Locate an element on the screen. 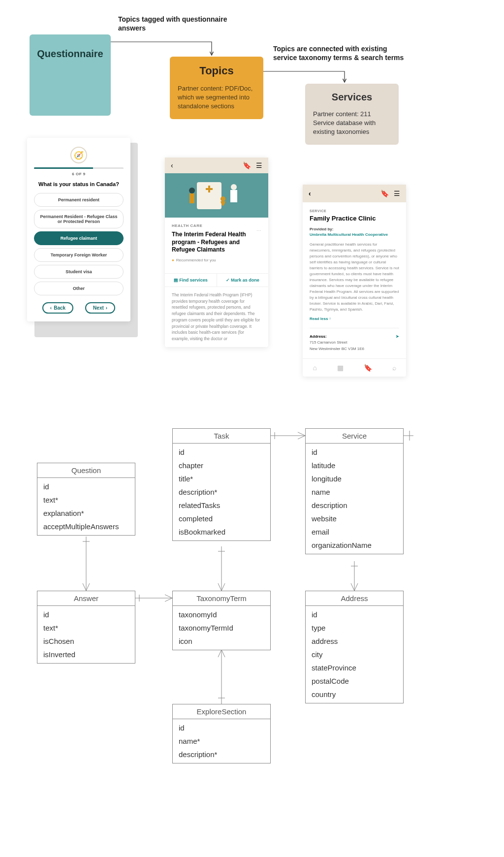  option-3: Temporary Foreign Worker is located at coordinates (79, 255).